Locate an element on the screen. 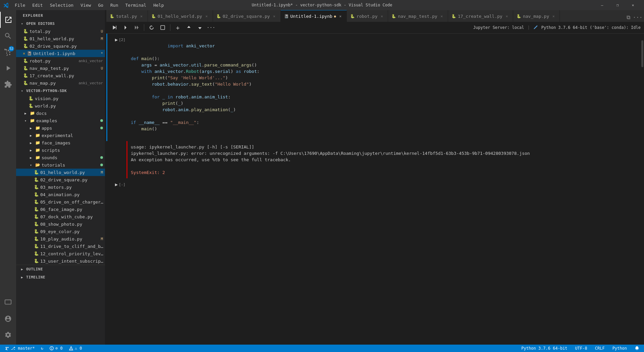 The height and width of the screenshot is (352, 644). timeline-section: ▶ Timeline is located at coordinates (60, 277).